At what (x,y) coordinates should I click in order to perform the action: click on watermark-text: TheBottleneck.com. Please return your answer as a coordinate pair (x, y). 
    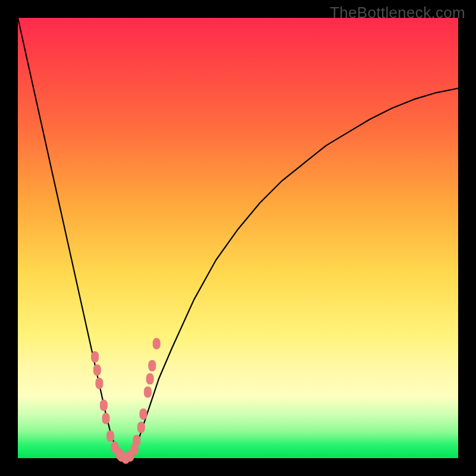
    Looking at the image, I should click on (397, 13).